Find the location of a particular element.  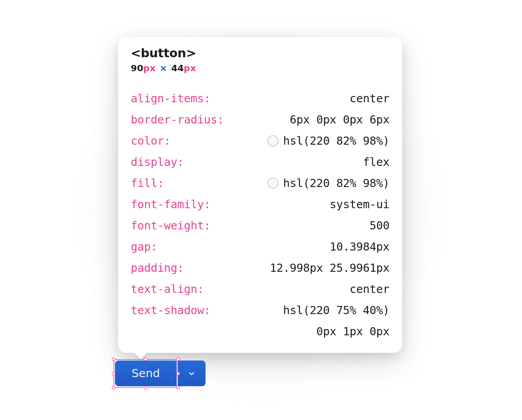

css-property-value: 6px 0px 0px 6px is located at coordinates (340, 120).